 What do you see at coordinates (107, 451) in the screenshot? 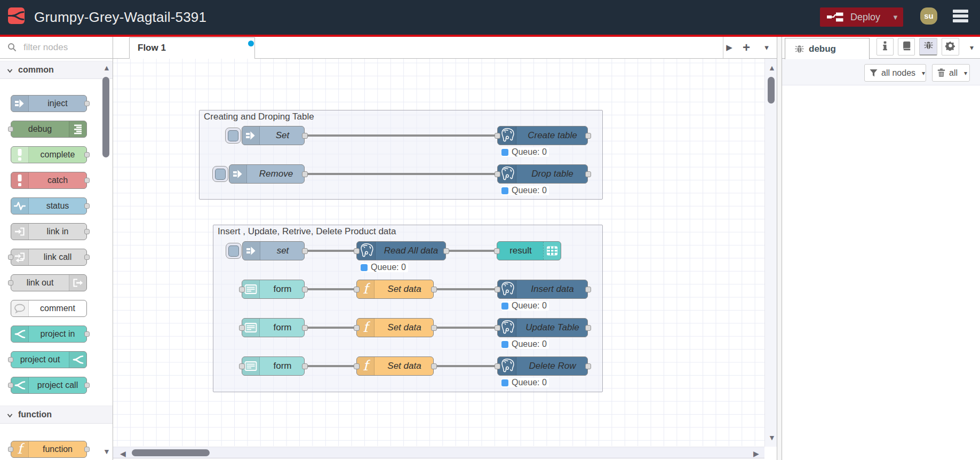
I see `palette-scroll-down-icon: ▼` at bounding box center [107, 451].